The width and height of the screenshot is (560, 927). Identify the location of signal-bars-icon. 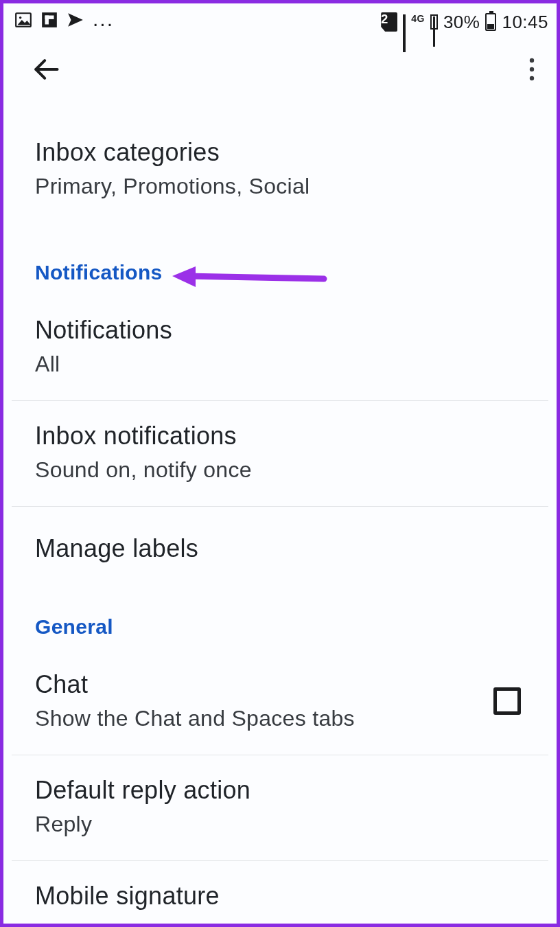
(404, 22).